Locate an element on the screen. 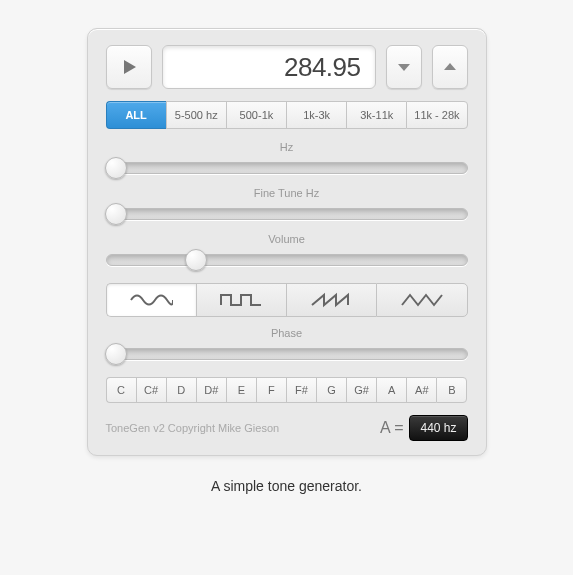  sine-icon is located at coordinates (151, 300).